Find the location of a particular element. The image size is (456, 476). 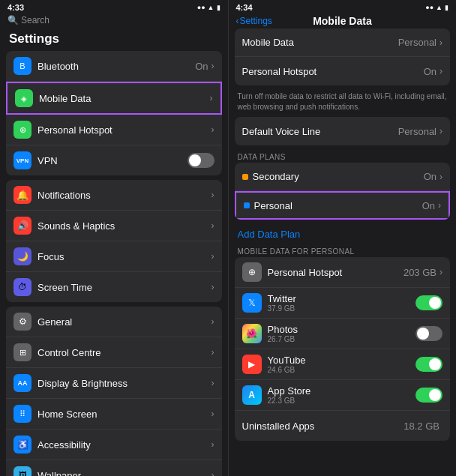

control-centre-chevron: › is located at coordinates (213, 352).